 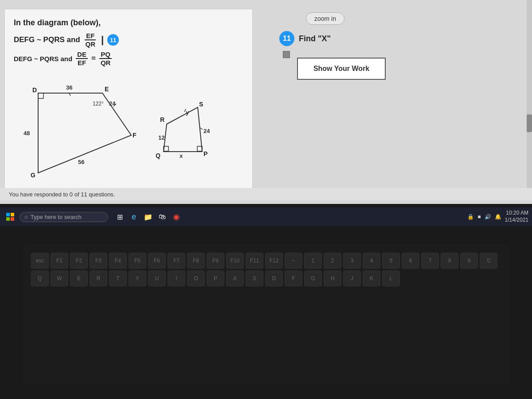 What do you see at coordinates (59, 261) in the screenshot?
I see `key-f1: F1` at bounding box center [59, 261].